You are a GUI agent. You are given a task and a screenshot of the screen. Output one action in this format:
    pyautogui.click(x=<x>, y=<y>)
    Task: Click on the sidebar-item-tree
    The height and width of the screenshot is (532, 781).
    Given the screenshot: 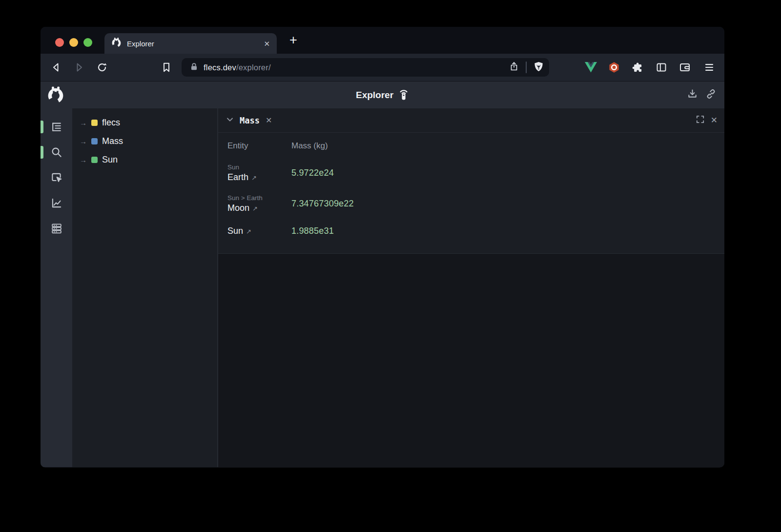 What is the action you would take?
    pyautogui.click(x=57, y=127)
    